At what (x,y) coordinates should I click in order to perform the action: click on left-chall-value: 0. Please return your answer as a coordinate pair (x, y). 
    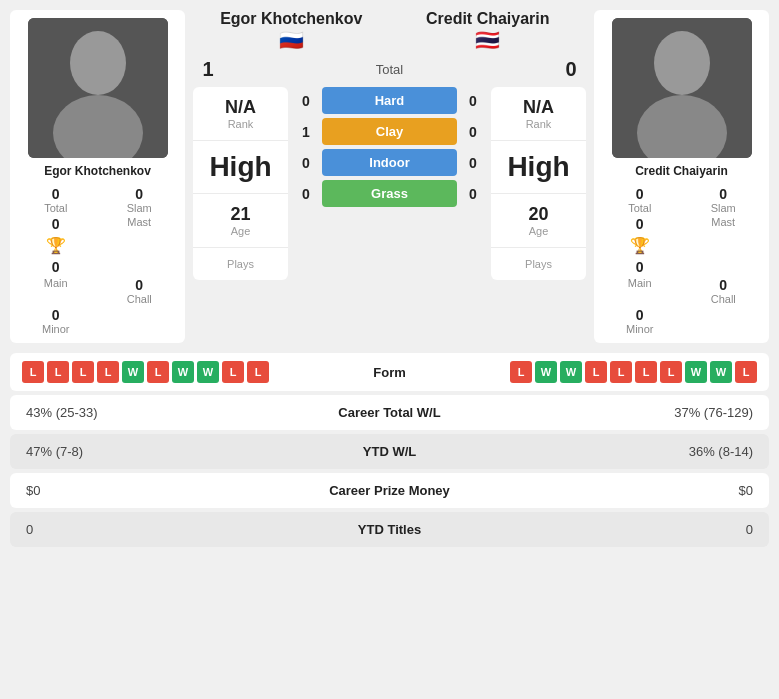
    Looking at the image, I should click on (139, 285).